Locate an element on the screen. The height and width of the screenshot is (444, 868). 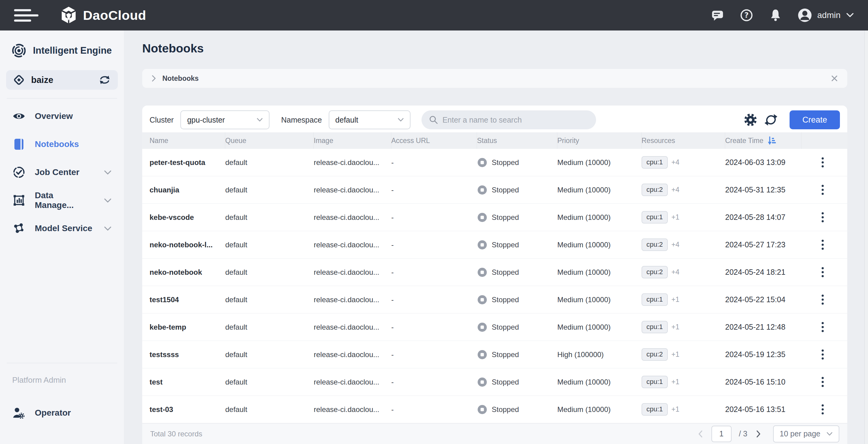
user-menu: admin is located at coordinates (826, 15).